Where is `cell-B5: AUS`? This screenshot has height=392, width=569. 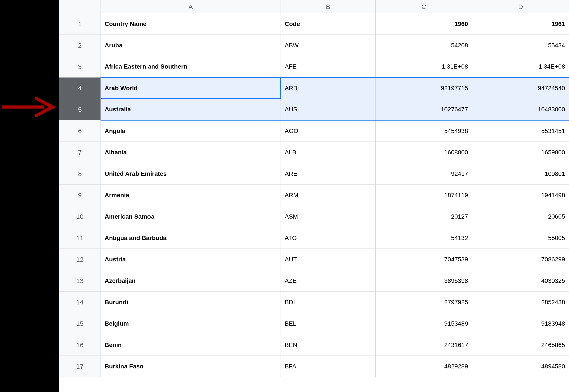 cell-B5: AUS is located at coordinates (328, 110).